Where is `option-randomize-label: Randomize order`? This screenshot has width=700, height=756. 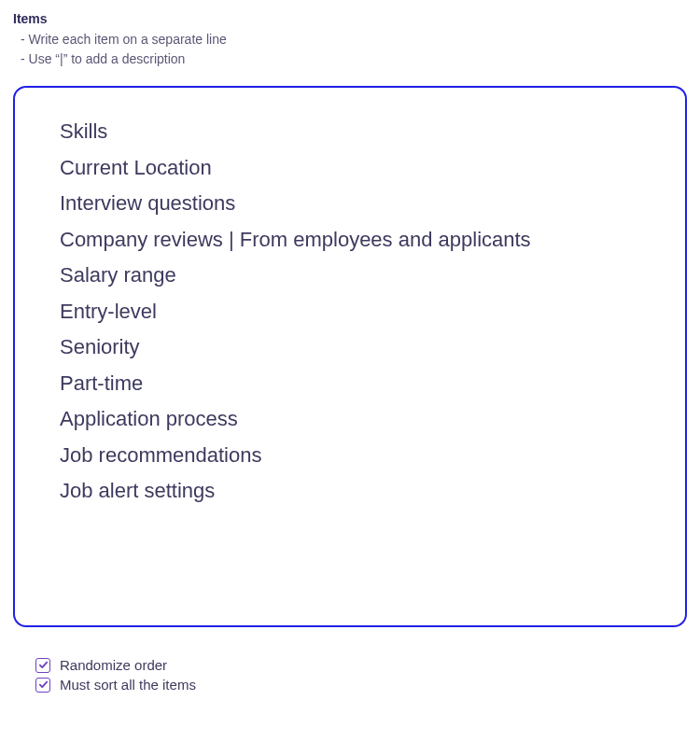
option-randomize-label: Randomize order is located at coordinates (114, 665).